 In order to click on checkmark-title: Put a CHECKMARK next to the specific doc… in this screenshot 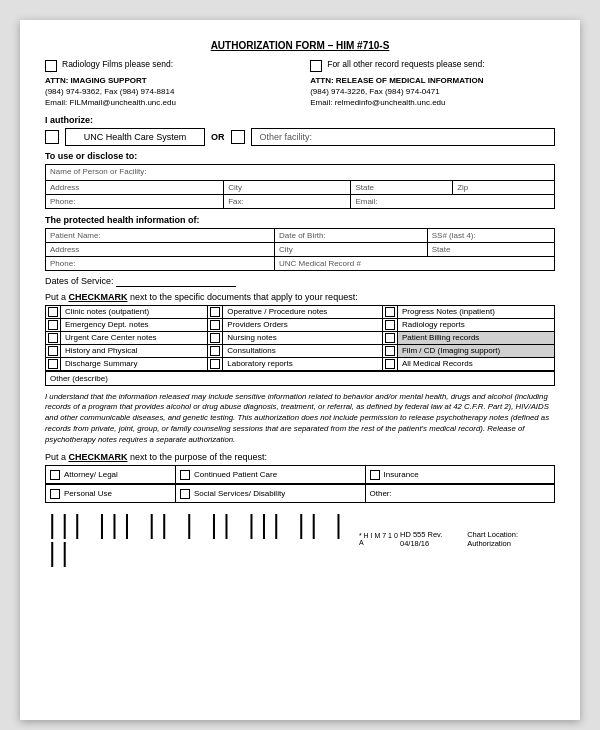, I will do `click(300, 297)`.